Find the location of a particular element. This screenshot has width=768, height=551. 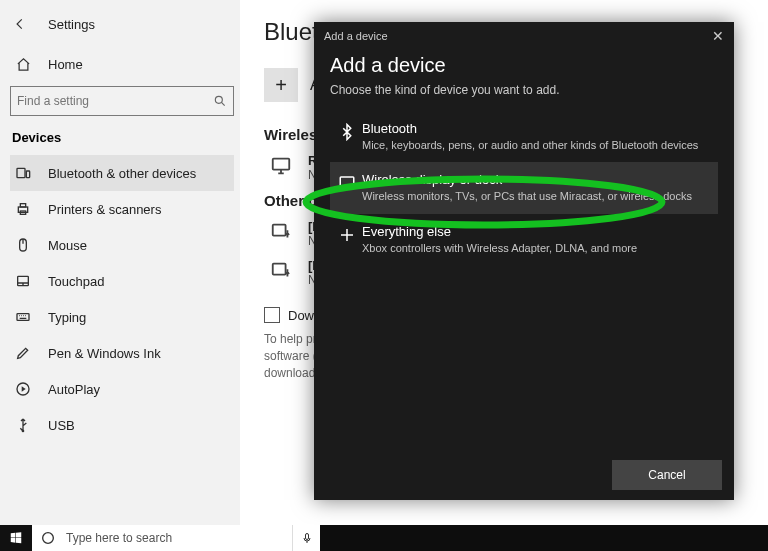

search-input is located at coordinates (115, 101).